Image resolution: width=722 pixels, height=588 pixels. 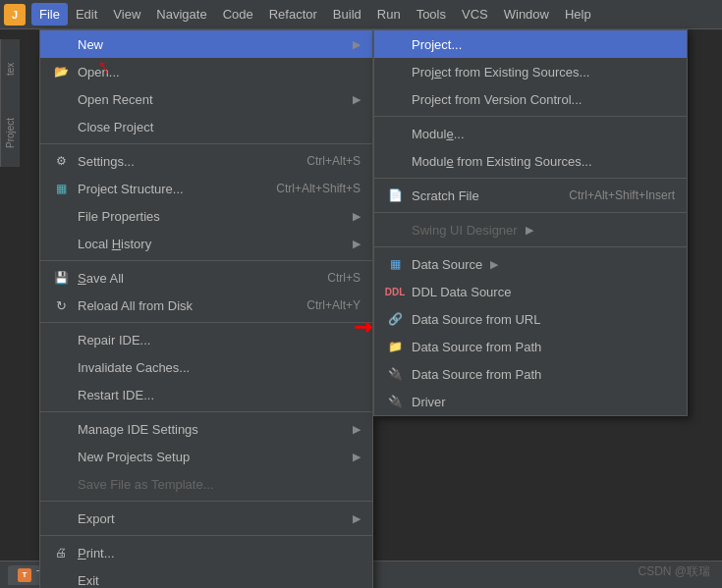 I want to click on sub-sep2, so click(x=530, y=179).